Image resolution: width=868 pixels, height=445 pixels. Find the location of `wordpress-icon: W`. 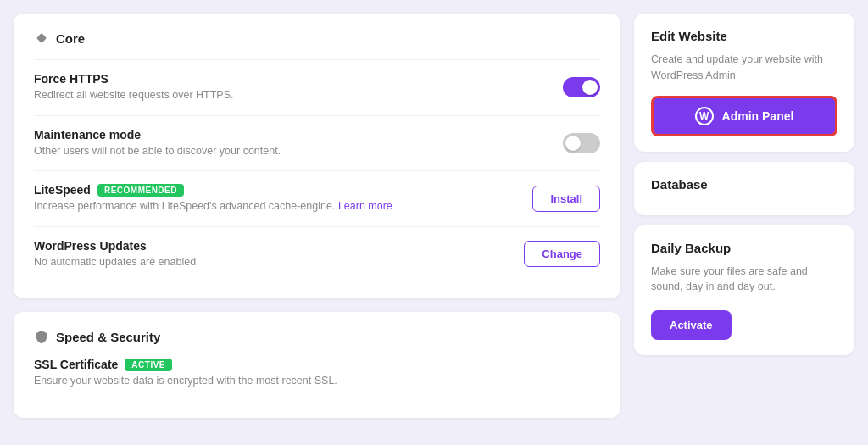

wordpress-icon: W is located at coordinates (704, 116).